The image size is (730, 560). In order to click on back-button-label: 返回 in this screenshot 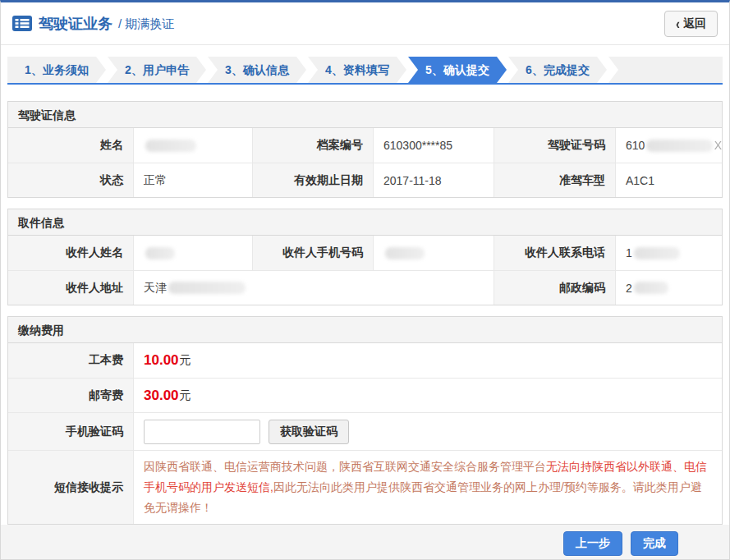, I will do `click(695, 24)`.